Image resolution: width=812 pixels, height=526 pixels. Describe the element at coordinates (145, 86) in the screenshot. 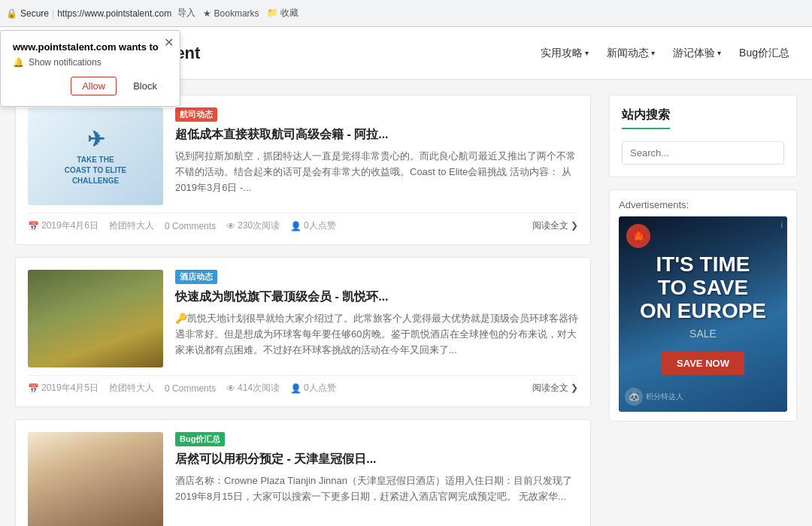

I see `block-button: Block` at that location.